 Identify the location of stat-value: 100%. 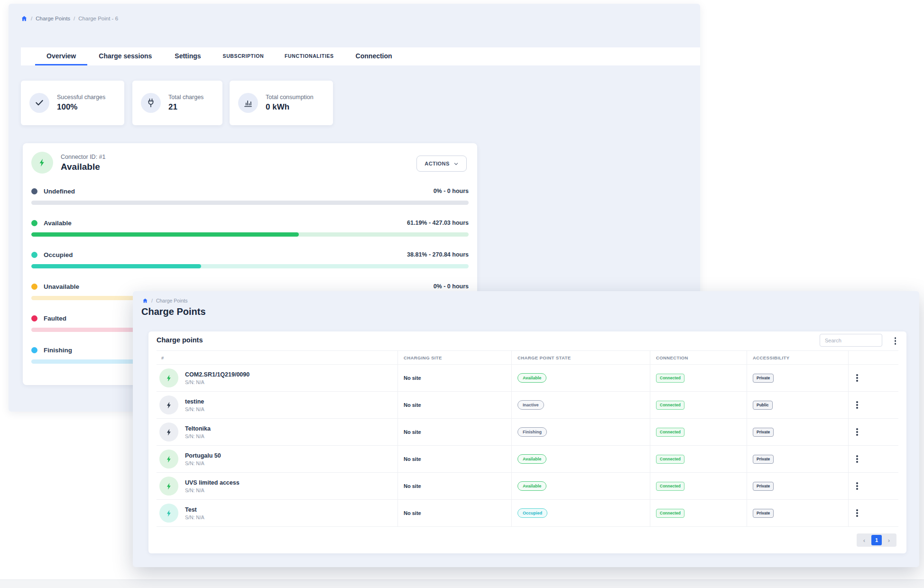
(81, 107).